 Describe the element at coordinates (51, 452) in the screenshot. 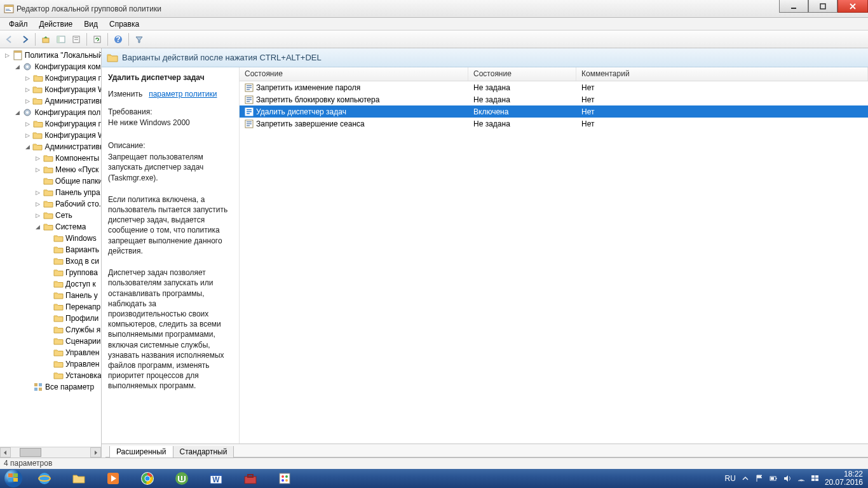

I see `tree-hscrollbar` at that location.